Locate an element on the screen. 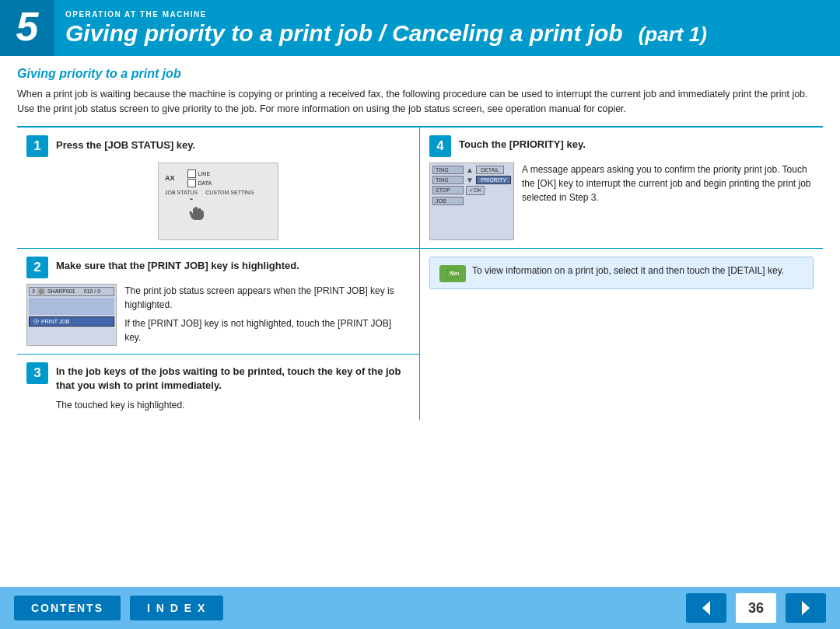  page-footer: CONTENTS I N D E X 36 is located at coordinates (420, 608).